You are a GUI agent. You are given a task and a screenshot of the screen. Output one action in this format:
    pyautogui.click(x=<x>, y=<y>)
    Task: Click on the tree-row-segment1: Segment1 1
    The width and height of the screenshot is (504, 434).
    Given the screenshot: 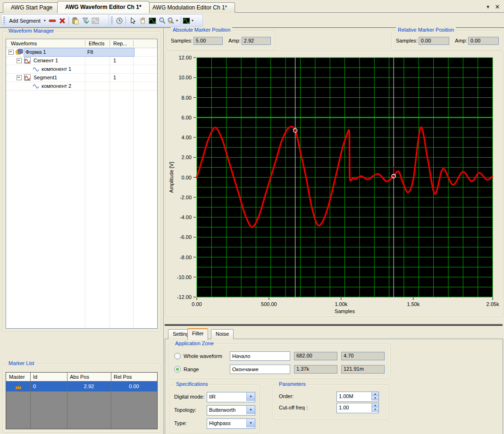 What is the action you would take?
    pyautogui.click(x=82, y=77)
    